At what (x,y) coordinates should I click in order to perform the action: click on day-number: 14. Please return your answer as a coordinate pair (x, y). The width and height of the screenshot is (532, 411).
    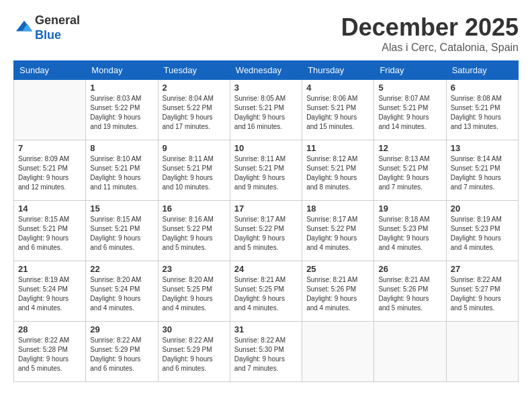
    Looking at the image, I should click on (50, 208).